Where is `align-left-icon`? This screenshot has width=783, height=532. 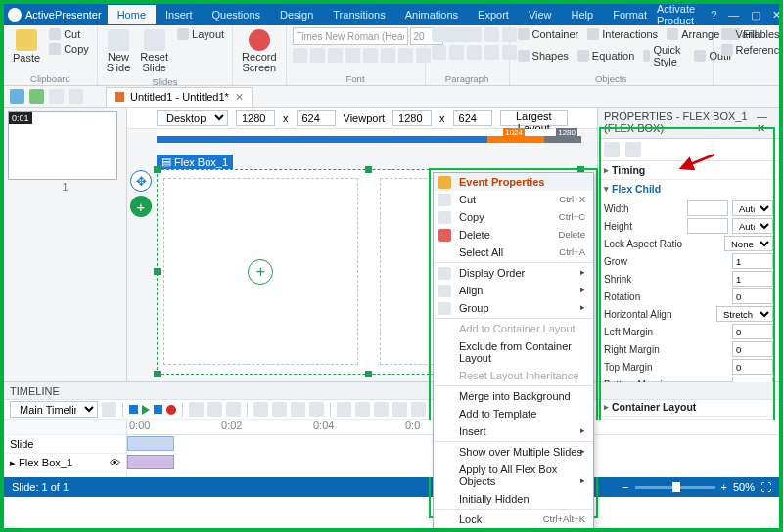 align-left-icon is located at coordinates (438, 53).